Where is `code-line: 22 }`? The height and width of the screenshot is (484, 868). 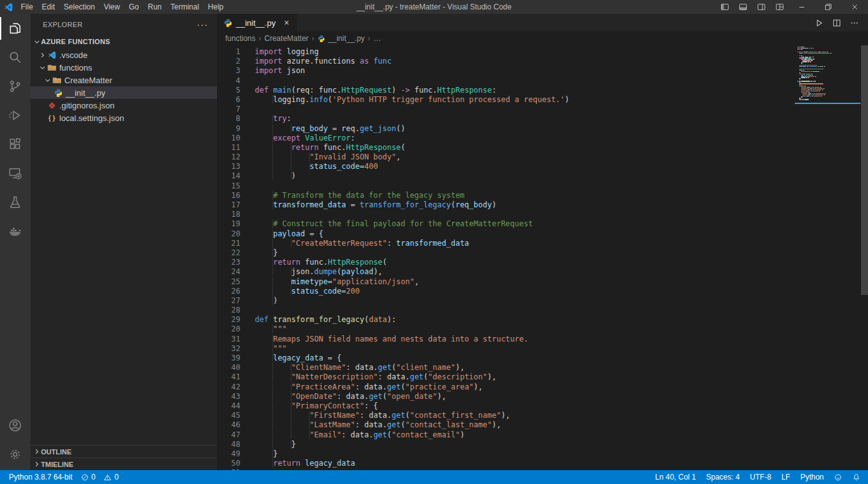
code-line: 22 } is located at coordinates (542, 253).